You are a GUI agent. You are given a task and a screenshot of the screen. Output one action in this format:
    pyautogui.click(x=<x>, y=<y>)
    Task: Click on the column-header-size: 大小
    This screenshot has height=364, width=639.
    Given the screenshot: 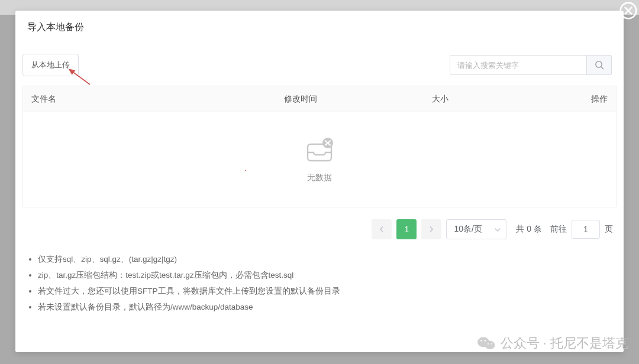 What is the action you would take?
    pyautogui.click(x=494, y=99)
    